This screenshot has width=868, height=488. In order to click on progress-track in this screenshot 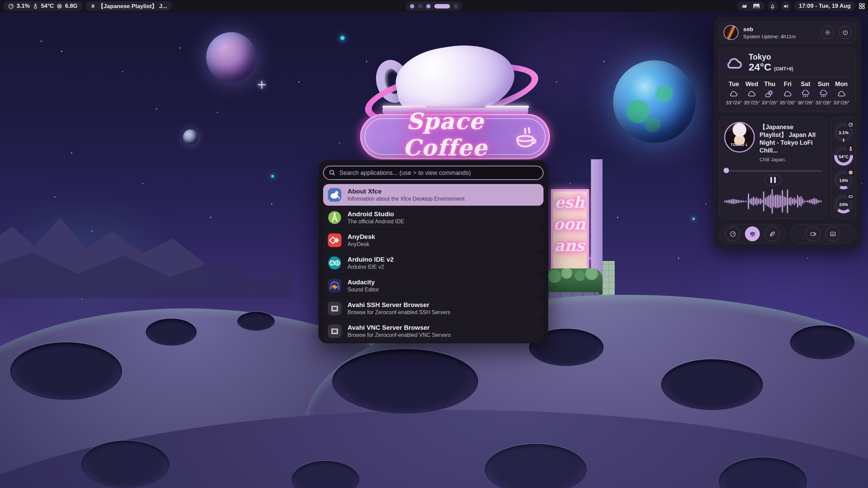, I will do `click(773, 171)`.